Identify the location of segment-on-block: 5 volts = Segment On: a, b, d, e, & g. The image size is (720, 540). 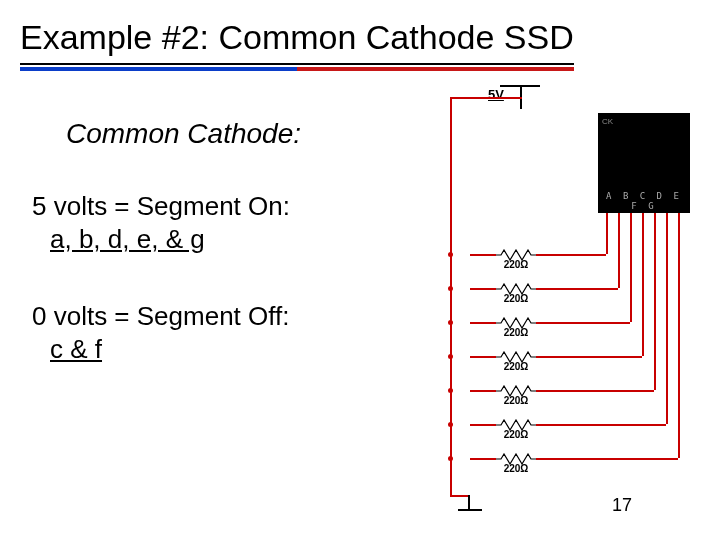
(161, 222).